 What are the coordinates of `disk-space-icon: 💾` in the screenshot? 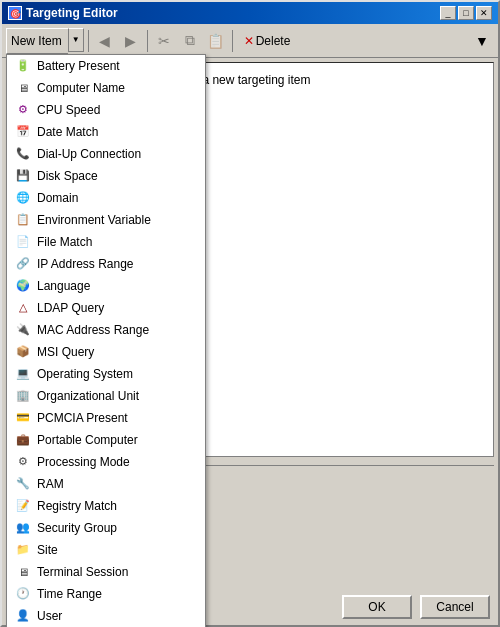 It's located at (23, 176).